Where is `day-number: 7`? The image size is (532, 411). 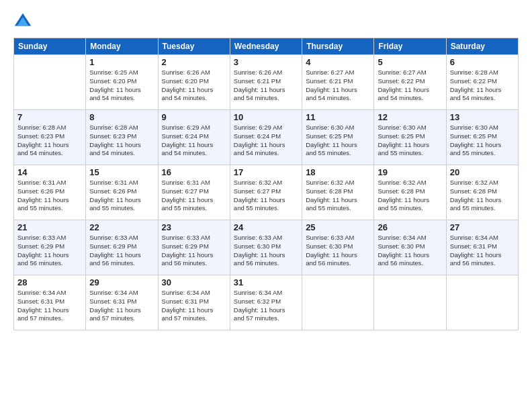
day-number: 7 is located at coordinates (50, 117).